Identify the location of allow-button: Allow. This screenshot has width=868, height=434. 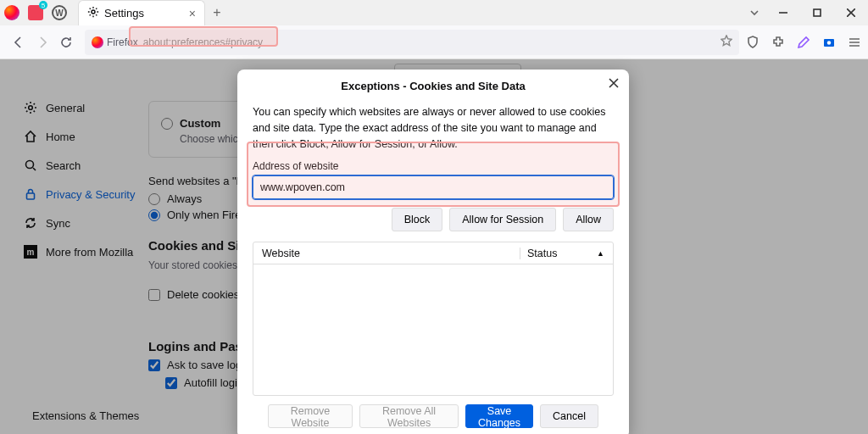
(588, 220).